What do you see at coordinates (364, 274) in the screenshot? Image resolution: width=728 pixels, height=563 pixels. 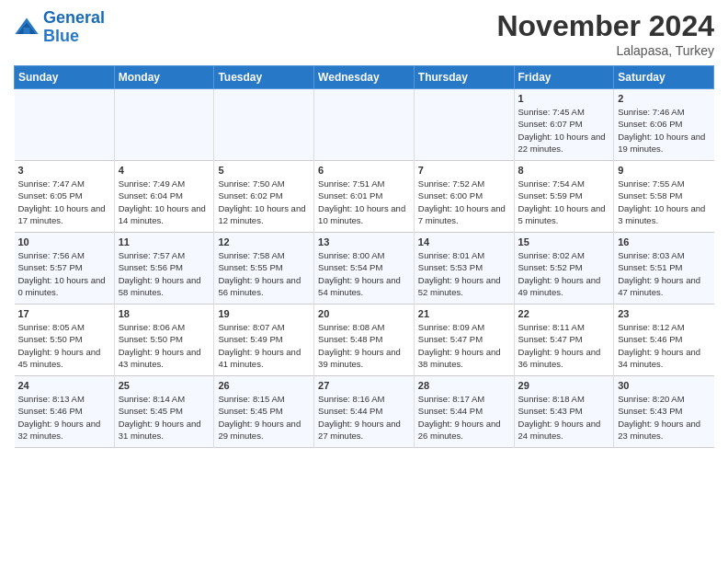 I see `day-info: Sunrise: 8:00 AMSunset: 5:54 PMDaylight:…` at bounding box center [364, 274].